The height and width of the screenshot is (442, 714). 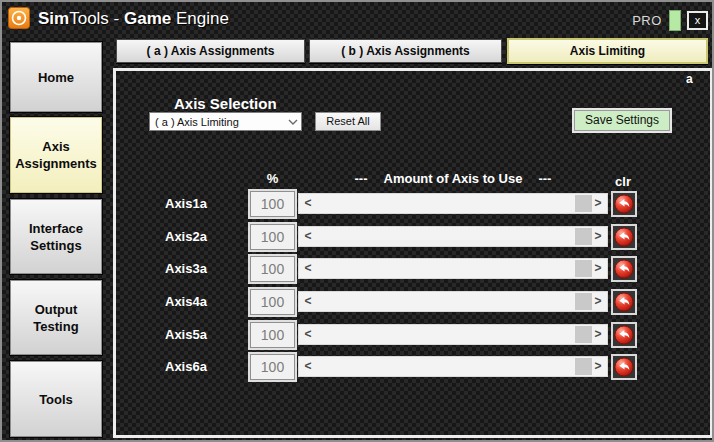 What do you see at coordinates (218, 122) in the screenshot?
I see `dropdown-selected-value: ( a ) Axis Limiting` at bounding box center [218, 122].